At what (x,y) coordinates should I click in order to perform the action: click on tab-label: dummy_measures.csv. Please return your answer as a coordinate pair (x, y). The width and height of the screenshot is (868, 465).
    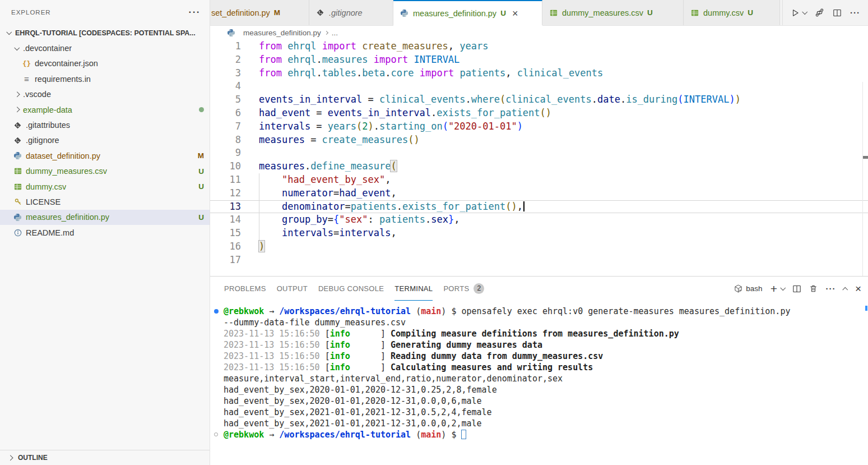
    Looking at the image, I should click on (603, 13).